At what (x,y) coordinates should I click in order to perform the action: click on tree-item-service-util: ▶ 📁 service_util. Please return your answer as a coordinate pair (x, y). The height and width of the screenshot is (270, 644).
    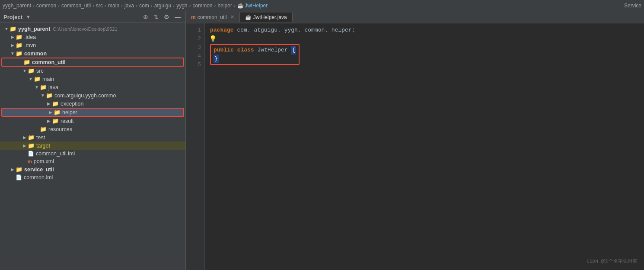
    Looking at the image, I should click on (92, 170).